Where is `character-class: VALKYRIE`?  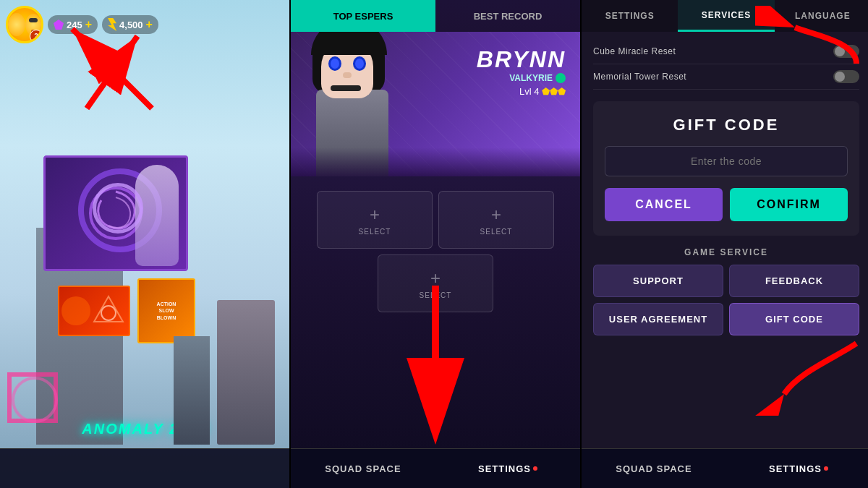
character-class: VALKYRIE is located at coordinates (521, 78).